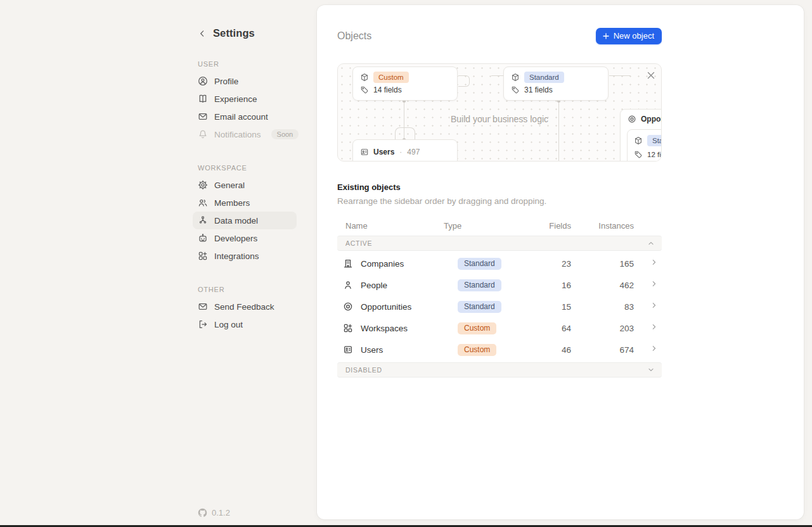 The height and width of the screenshot is (527, 812). I want to click on diagram-card-custom: Custom 14 fields, so click(405, 84).